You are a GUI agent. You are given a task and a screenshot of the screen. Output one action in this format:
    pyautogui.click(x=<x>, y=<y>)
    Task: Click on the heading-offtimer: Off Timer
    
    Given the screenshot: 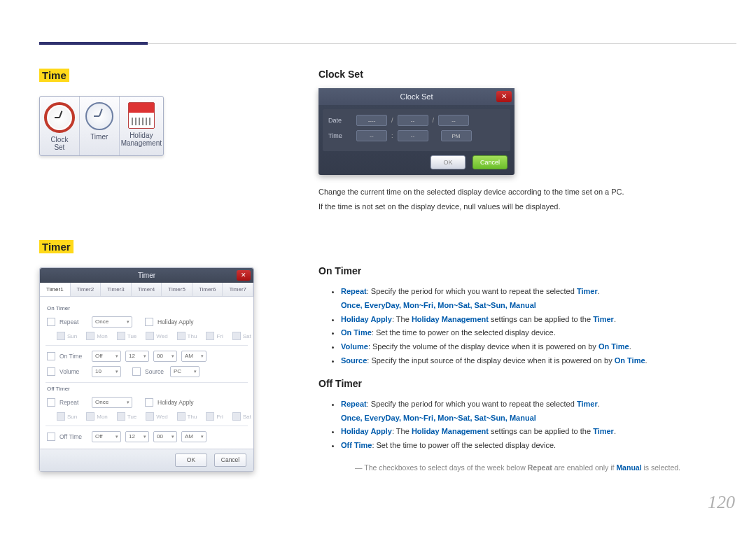 What is the action you would take?
    pyautogui.click(x=514, y=384)
    